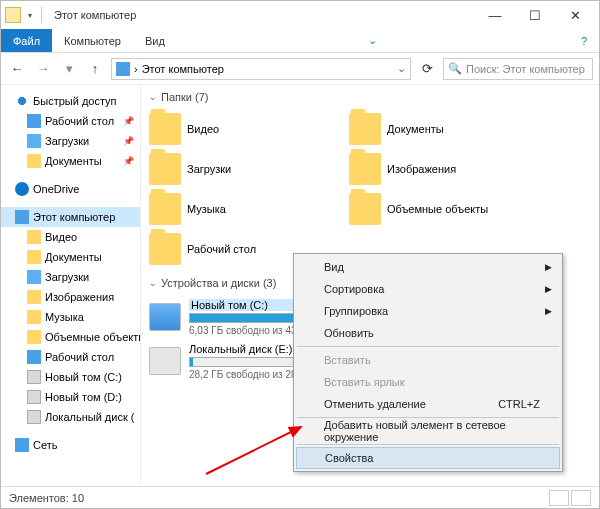 This screenshot has height=509, width=600. What do you see at coordinates (428, 311) in the screenshot?
I see `ctx-group: Группировка▶` at bounding box center [428, 311].